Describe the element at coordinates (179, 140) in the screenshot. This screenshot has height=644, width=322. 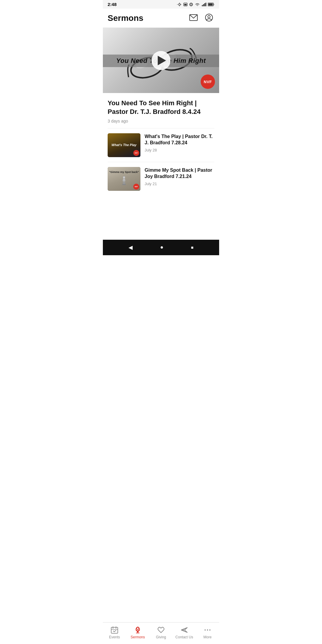
I see `sermon-title: What's The Play | Pastor Dr. T. J. Bradf…` at that location.